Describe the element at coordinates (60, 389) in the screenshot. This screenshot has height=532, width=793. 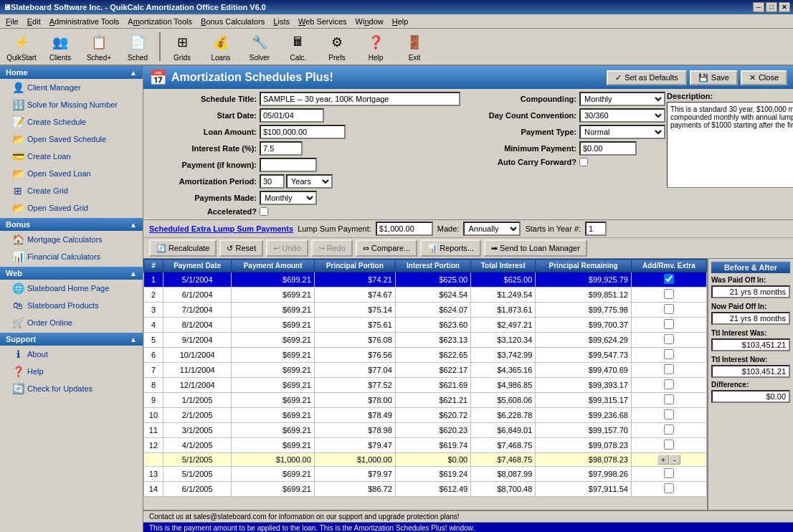
I see `sidebar-check-updates-label: Check for Updates` at that location.